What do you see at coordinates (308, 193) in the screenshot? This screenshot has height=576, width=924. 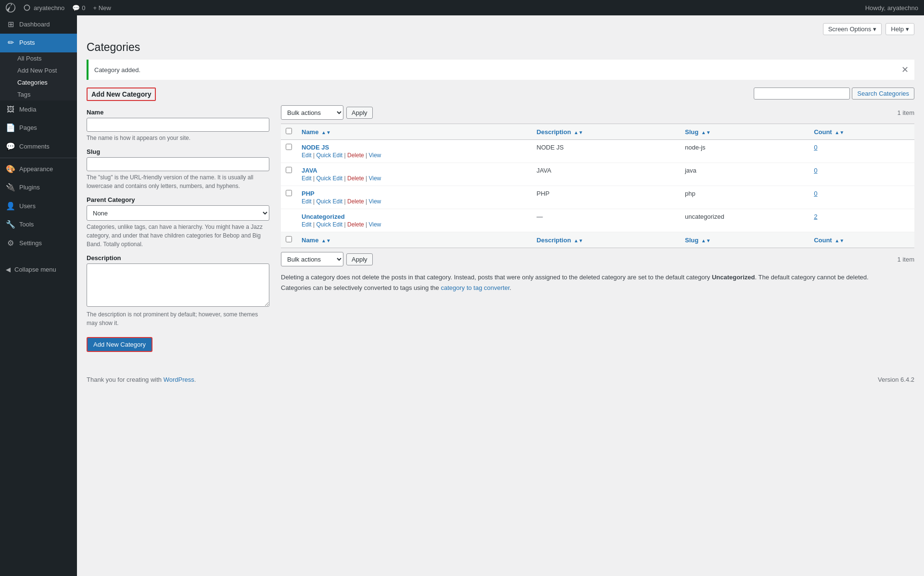 I see `category-name-link: PHP` at bounding box center [308, 193].